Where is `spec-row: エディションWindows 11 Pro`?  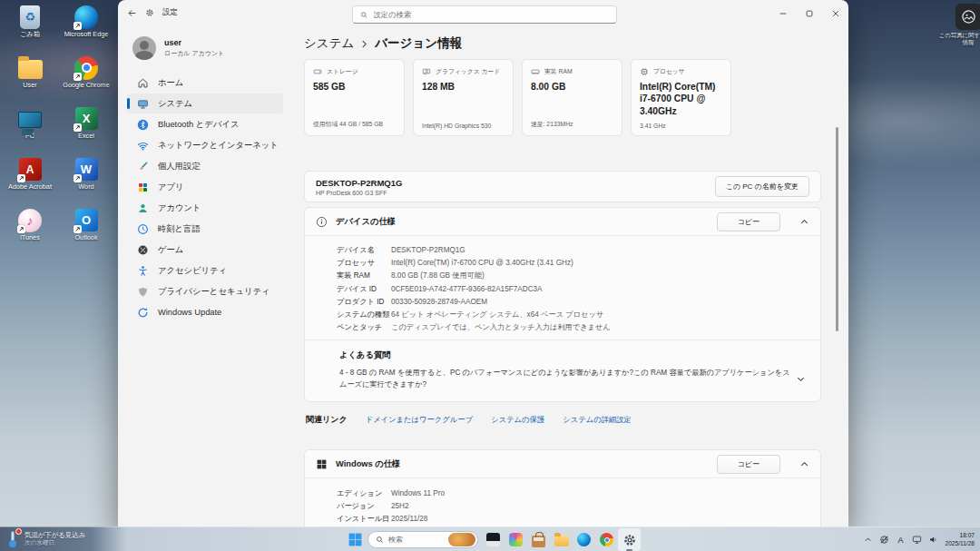 spec-row: エディションWindows 11 Pro is located at coordinates (573, 493).